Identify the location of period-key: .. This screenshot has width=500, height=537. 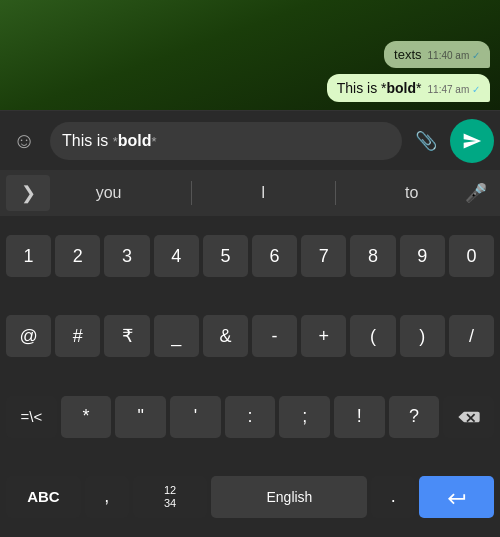
(393, 497).